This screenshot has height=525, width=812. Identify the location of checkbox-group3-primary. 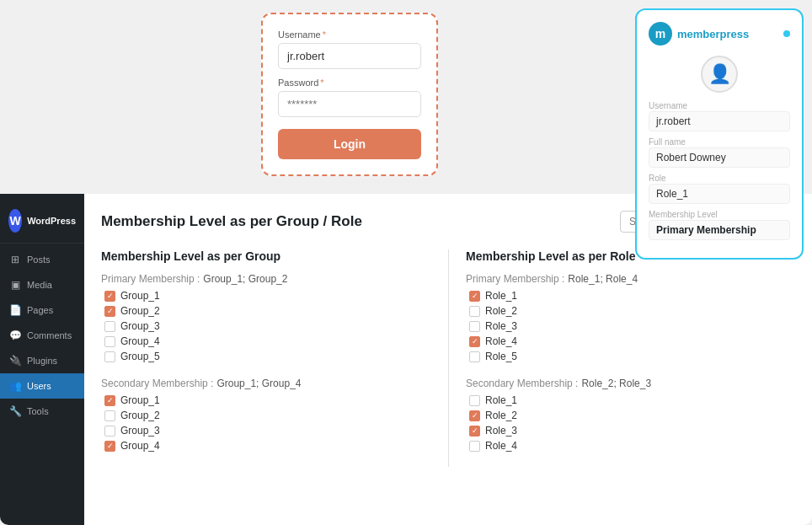
(110, 327).